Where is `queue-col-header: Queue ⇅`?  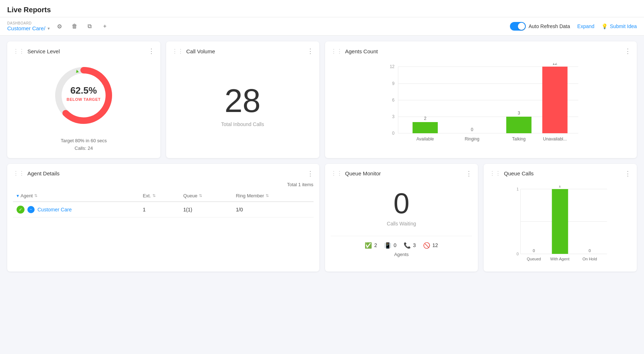
queue-col-header: Queue ⇅ is located at coordinates (206, 196).